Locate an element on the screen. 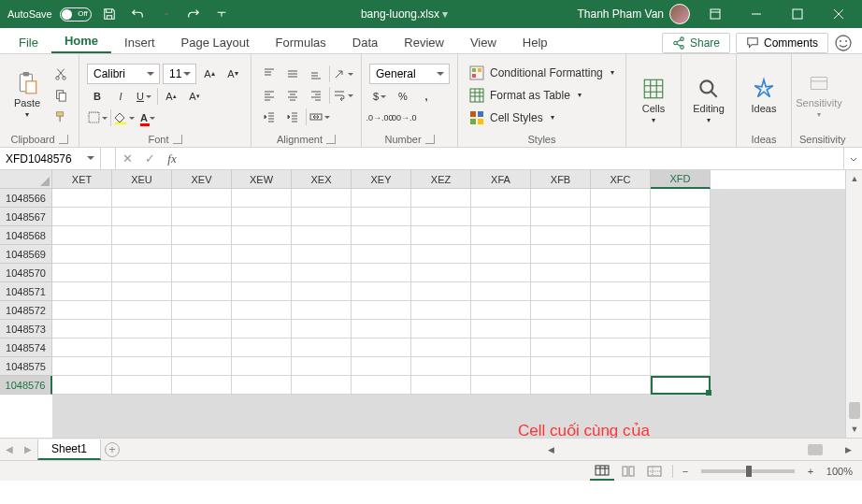 This screenshot has width=862, height=504. editing-button: Editing▾ is located at coordinates (709, 101).